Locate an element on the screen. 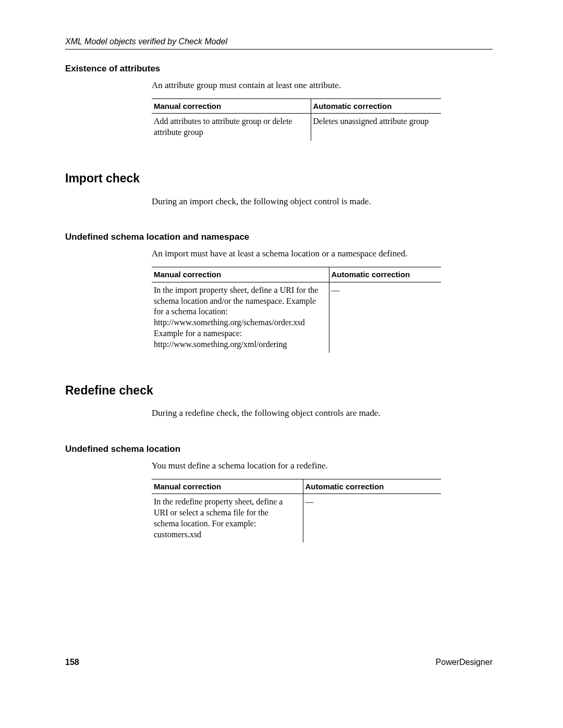 The height and width of the screenshot is (728, 563). paragraph: An attribute group must contain at least… is located at coordinates (322, 85).